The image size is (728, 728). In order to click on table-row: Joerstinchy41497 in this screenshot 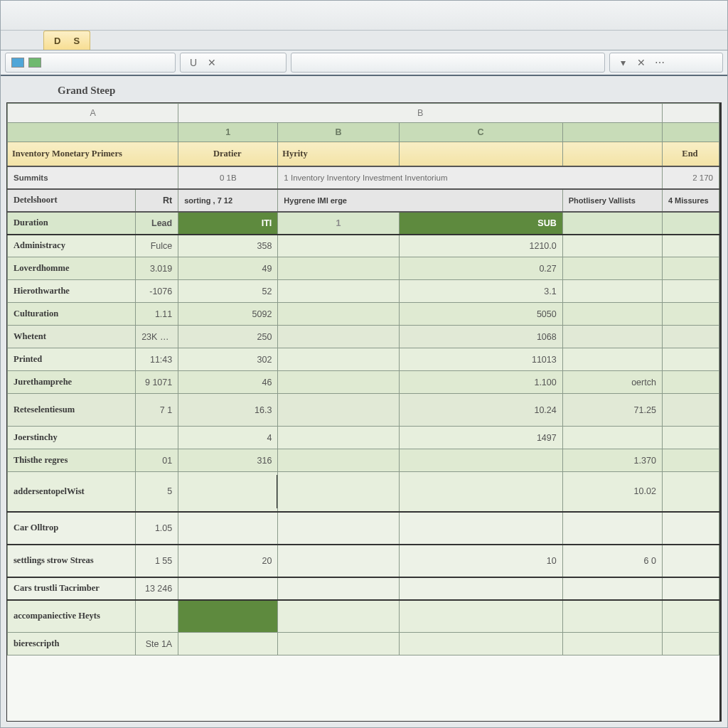, I will do `click(364, 438)`.